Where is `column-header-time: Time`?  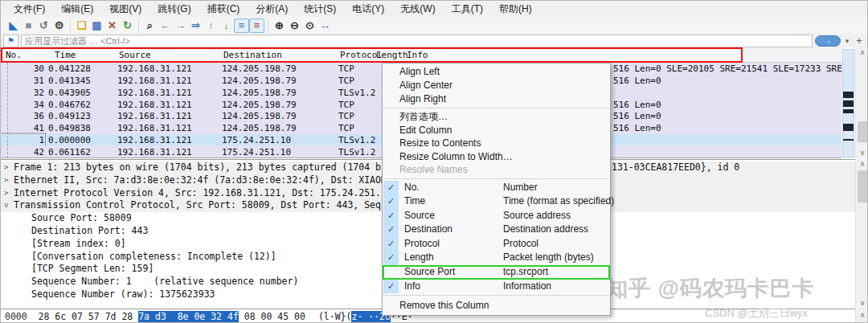
column-header-time: Time is located at coordinates (66, 55).